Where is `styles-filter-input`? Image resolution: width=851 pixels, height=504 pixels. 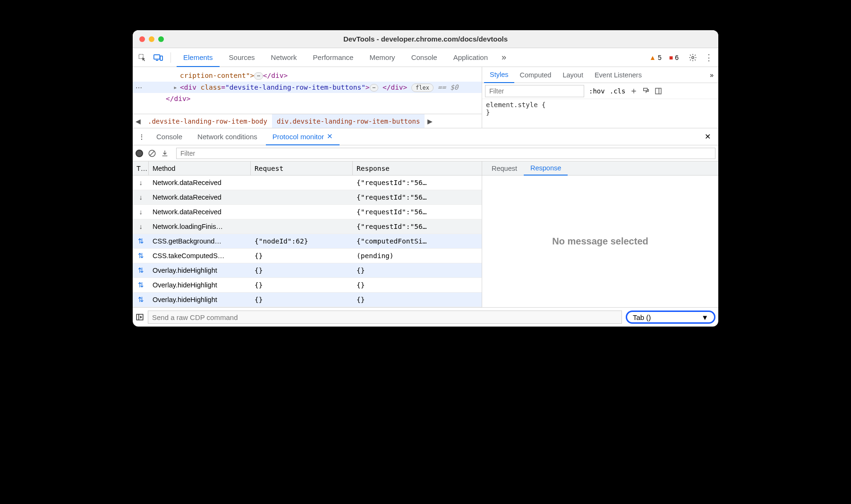 styles-filter-input is located at coordinates (535, 91).